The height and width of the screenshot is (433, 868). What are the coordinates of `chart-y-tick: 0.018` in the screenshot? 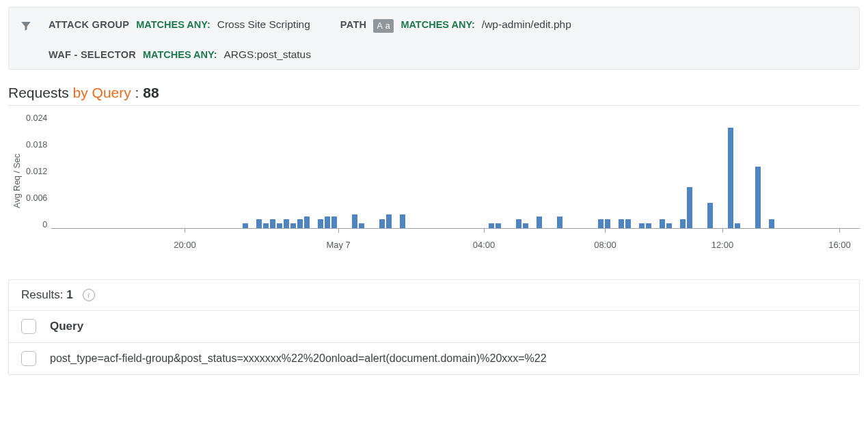 It's located at (37, 145).